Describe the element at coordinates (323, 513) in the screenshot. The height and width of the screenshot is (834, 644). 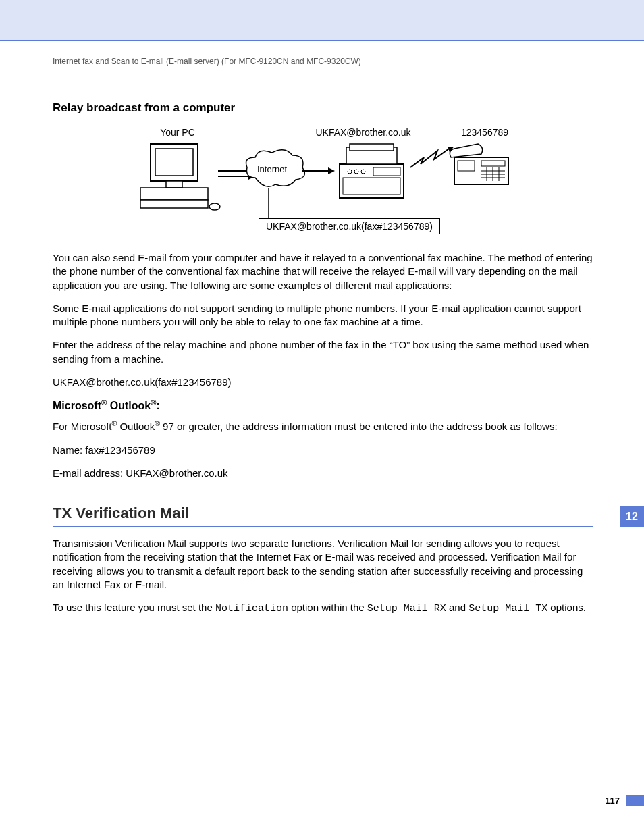
I see `section-heading-tx: TX Verification Mail` at that location.